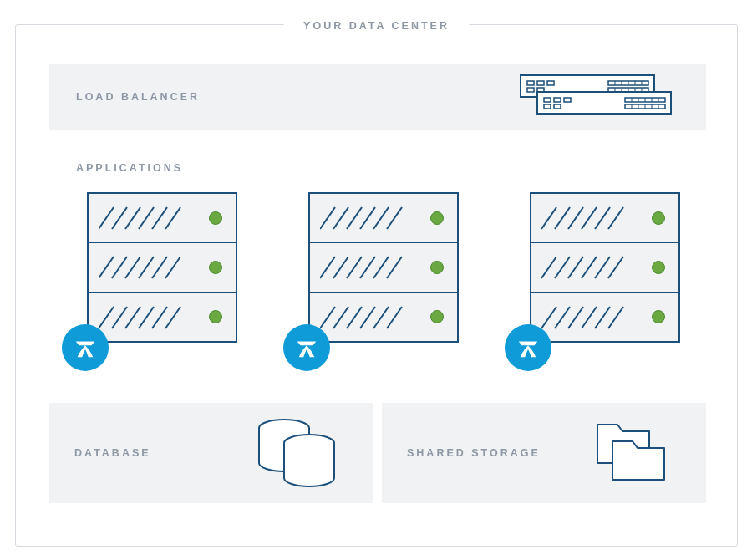 This screenshot has height=560, width=752. Describe the element at coordinates (544, 453) in the screenshot. I see `shared-storage-panel: SHARED STORAGE` at that location.